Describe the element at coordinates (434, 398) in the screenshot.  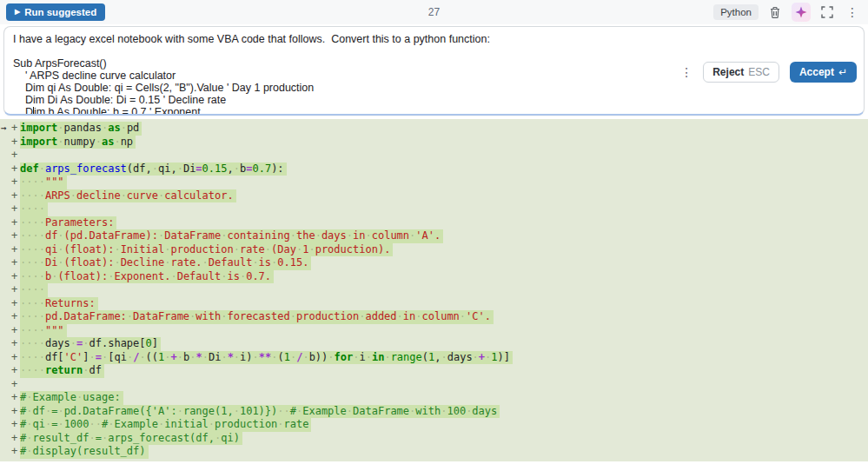
I see `code-line: +#·Example·usage:` at that location.